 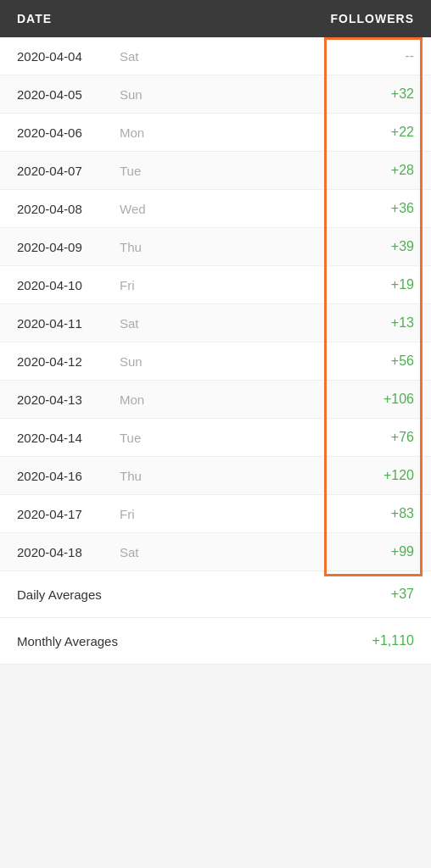 I want to click on row-followers: +56, so click(x=380, y=361).